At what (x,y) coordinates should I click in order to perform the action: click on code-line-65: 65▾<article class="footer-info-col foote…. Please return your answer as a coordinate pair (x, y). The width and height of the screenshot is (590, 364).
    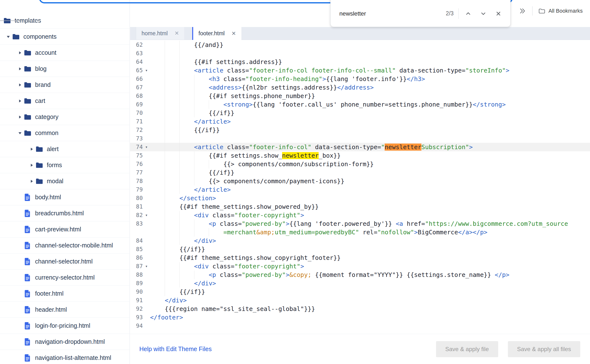
    Looking at the image, I should click on (360, 71).